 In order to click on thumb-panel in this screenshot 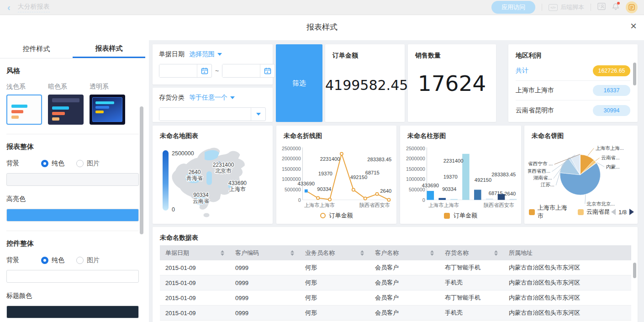, I will do `click(107, 110)`.